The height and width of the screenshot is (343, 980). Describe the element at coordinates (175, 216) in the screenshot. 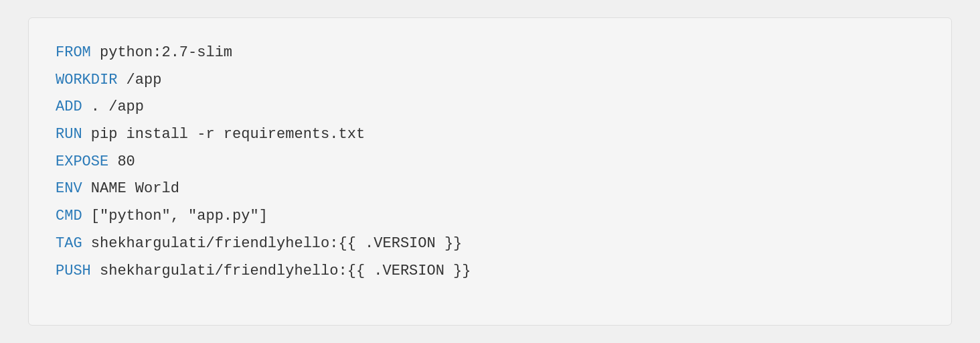

I see `line-cmd-rest: ["python", "app.py"]` at that location.